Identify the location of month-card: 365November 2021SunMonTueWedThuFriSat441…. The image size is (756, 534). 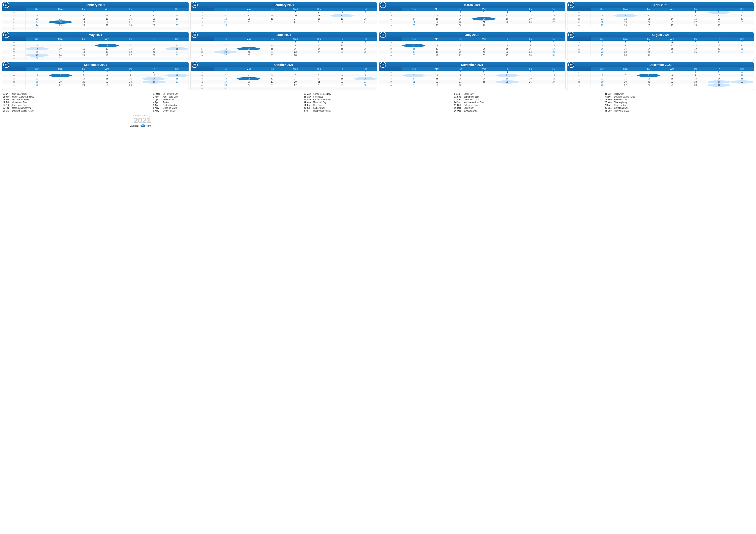
(472, 76).